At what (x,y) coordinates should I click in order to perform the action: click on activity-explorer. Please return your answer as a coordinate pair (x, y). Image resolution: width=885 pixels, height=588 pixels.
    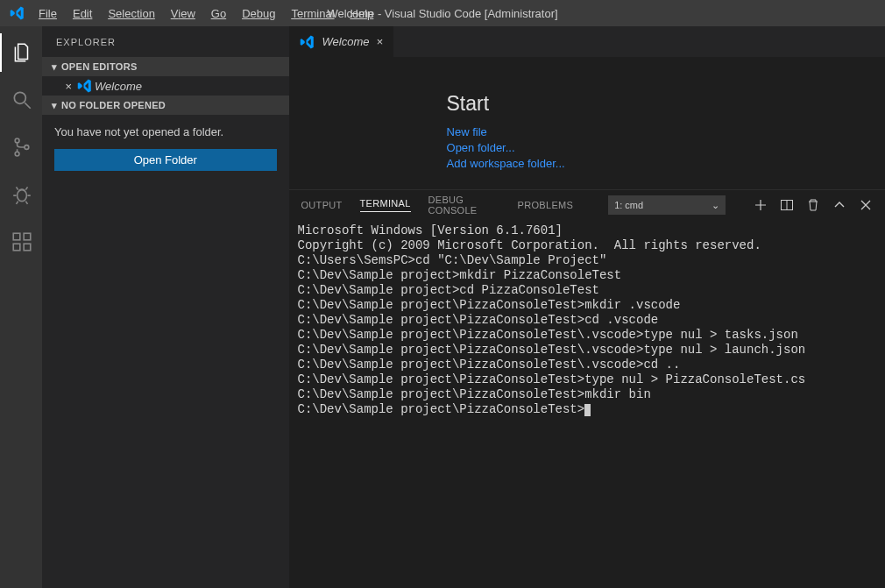
    Looking at the image, I should click on (21, 53).